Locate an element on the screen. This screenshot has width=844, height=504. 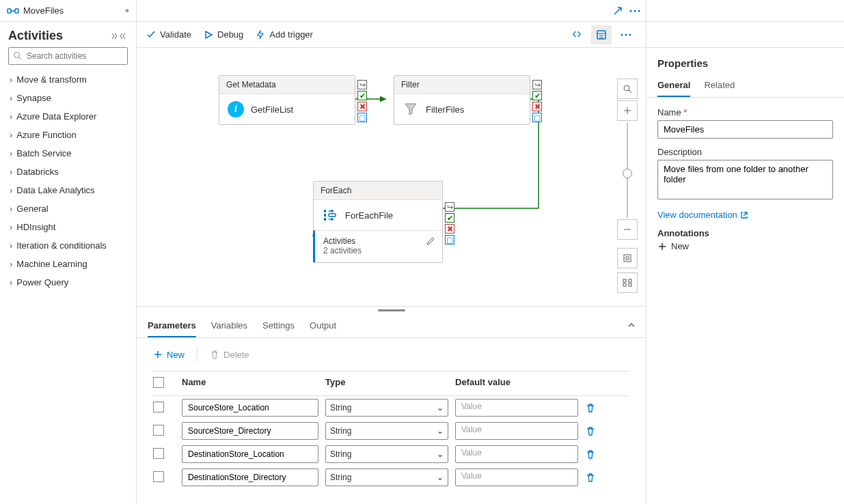
activity-category: ›General is located at coordinates (68, 209).